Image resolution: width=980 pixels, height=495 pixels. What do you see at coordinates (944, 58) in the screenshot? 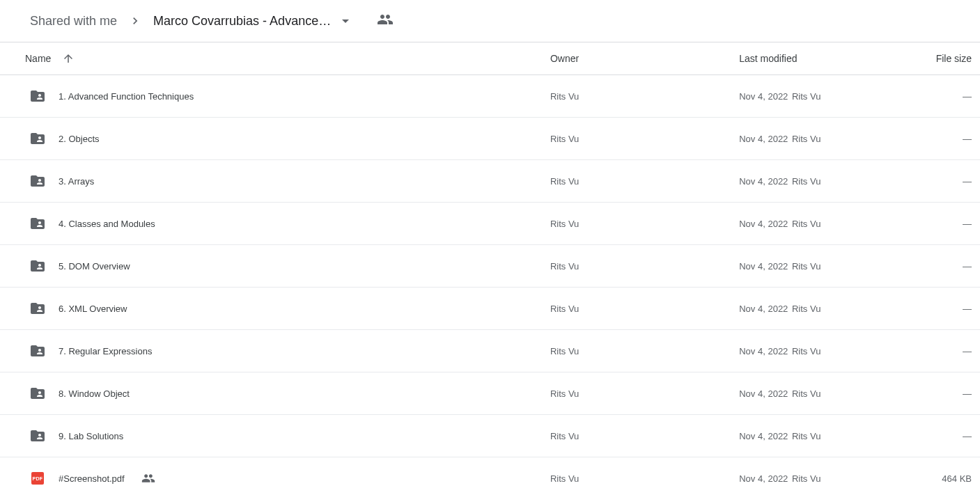
I see `column-header-size: File size` at bounding box center [944, 58].